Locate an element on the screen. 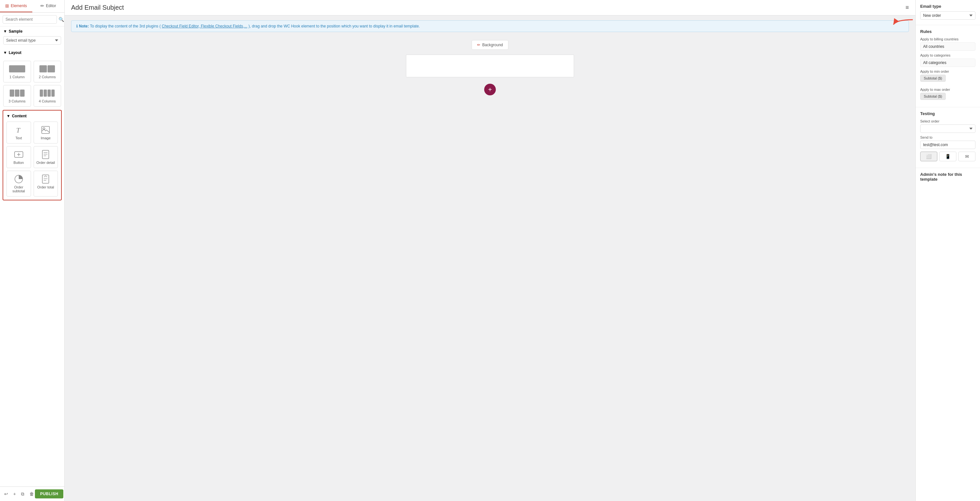 Image resolution: width=980 pixels, height=501 pixels. bottom-bar: ↩ + ⧉ 🗑 PUBLISH is located at coordinates (32, 494).